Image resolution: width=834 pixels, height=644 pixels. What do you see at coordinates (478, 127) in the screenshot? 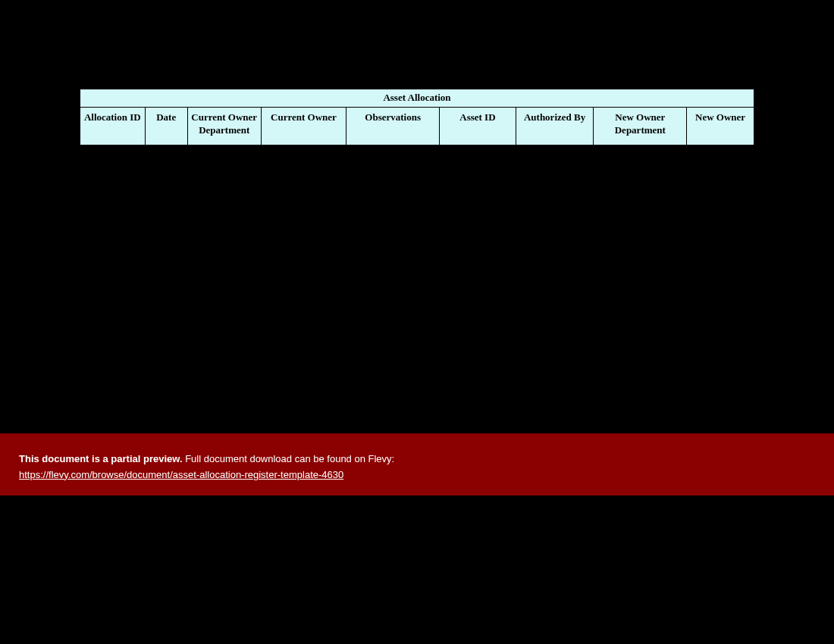
I see `col-header-asset-id: Asset ID` at bounding box center [478, 127].